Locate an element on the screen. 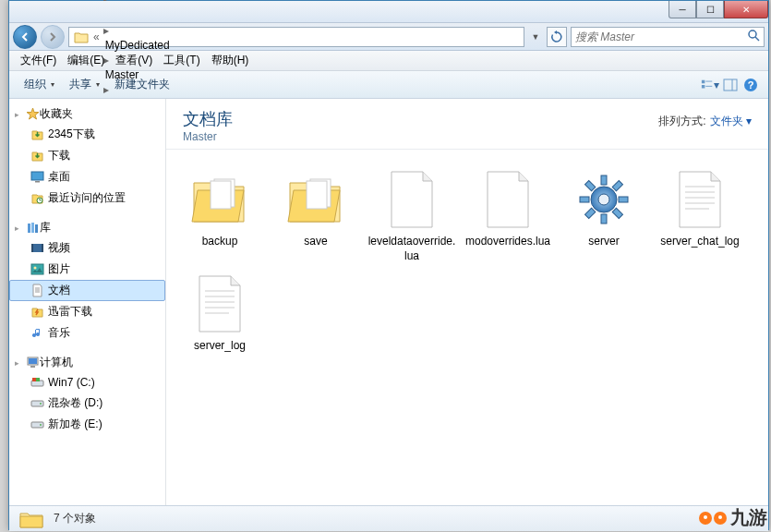  library-icon is located at coordinates (32, 228).